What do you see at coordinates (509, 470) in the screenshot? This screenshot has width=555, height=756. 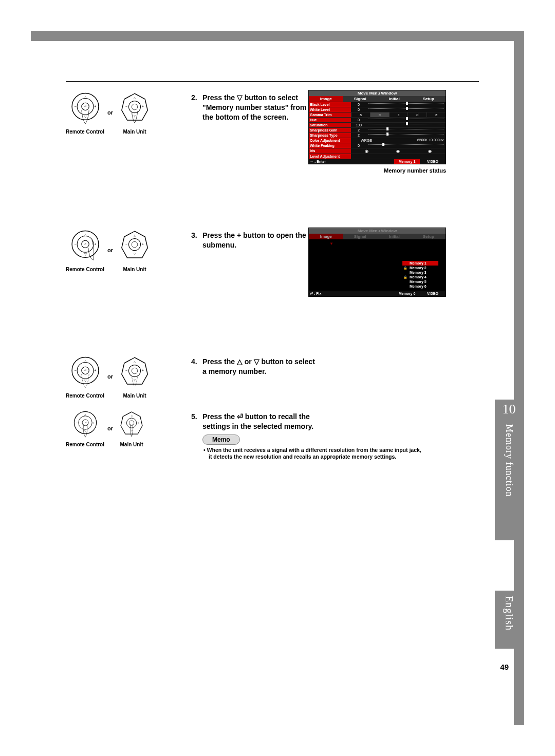 I see `chapter-tab: 10 Memory function` at bounding box center [509, 470].